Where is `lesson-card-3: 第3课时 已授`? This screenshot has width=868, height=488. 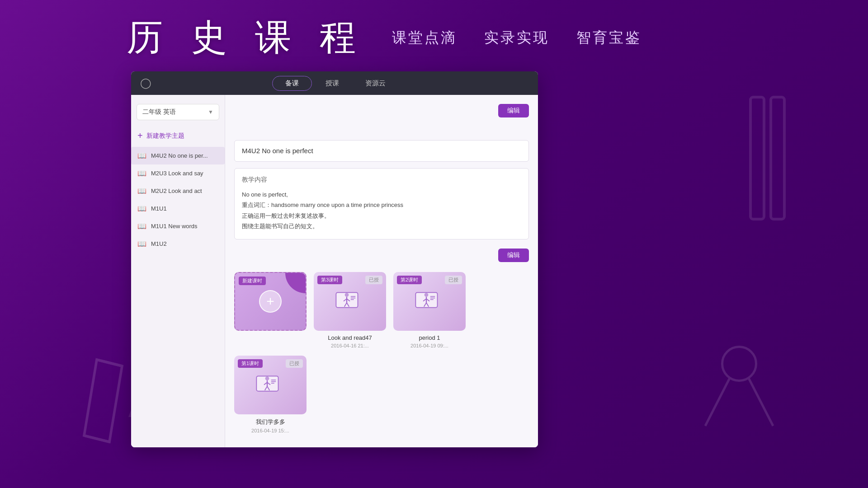 lesson-card-3: 第3课时 已授 is located at coordinates (350, 310).